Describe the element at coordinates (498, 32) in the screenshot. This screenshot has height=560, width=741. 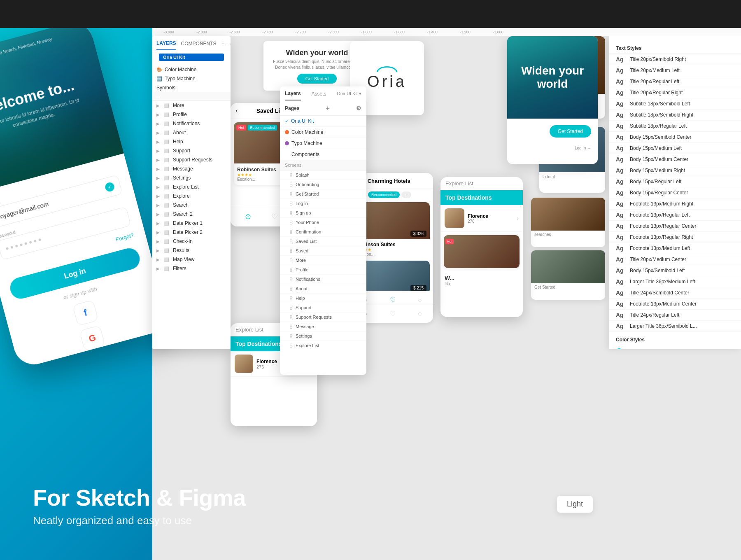
I see `ruler-mark-11: -1.000` at that location.